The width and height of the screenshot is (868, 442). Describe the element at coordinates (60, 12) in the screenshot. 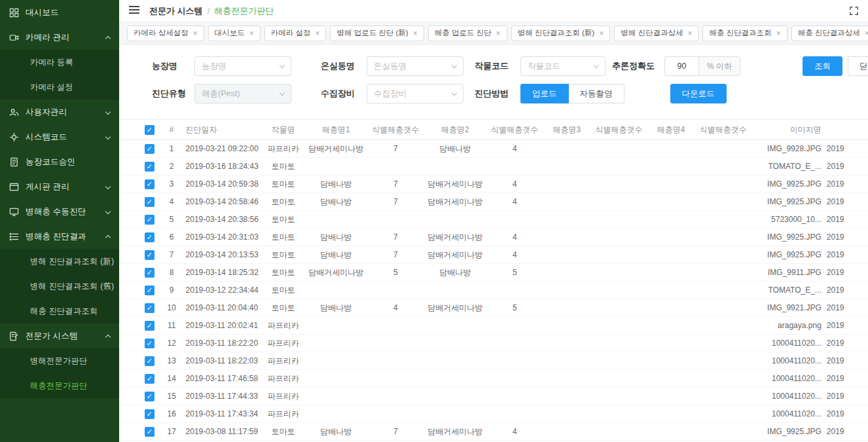

I see `sidebar-item-1: 대시보드` at that location.